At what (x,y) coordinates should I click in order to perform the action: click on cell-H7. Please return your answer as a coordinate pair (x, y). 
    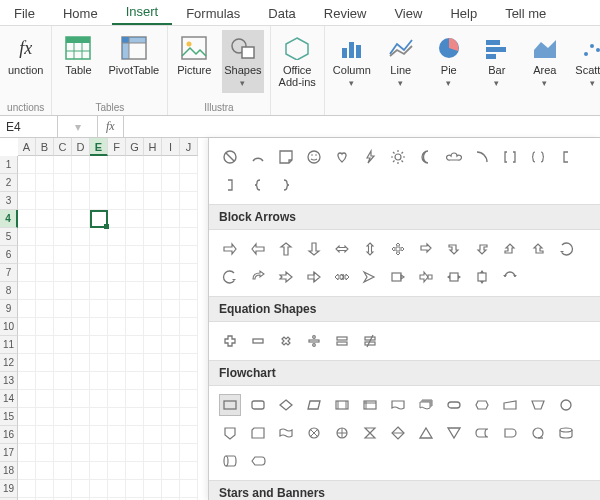
    Looking at the image, I should click on (153, 273).